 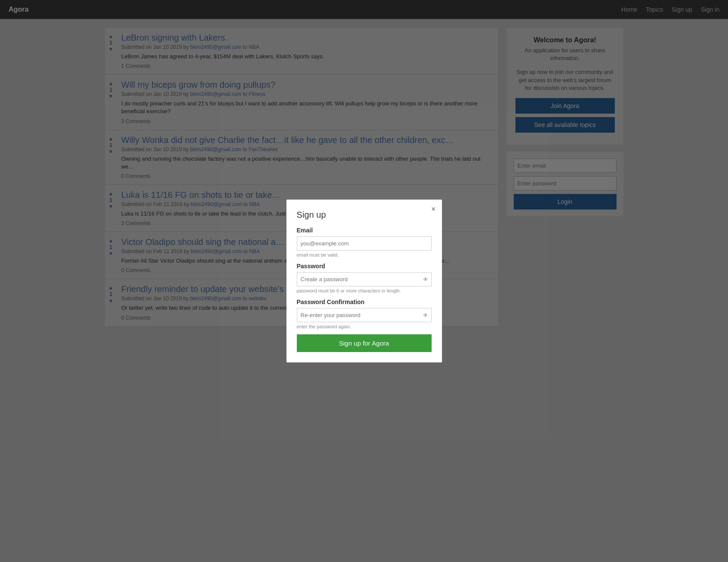 I want to click on password-input-wrapper: 👁, so click(x=364, y=279).